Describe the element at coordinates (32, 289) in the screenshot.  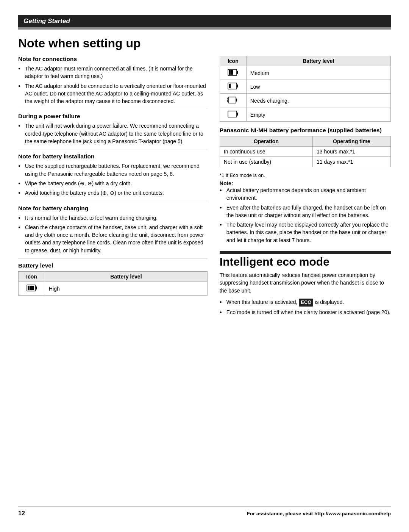
I see `battery-icon-full` at that location.